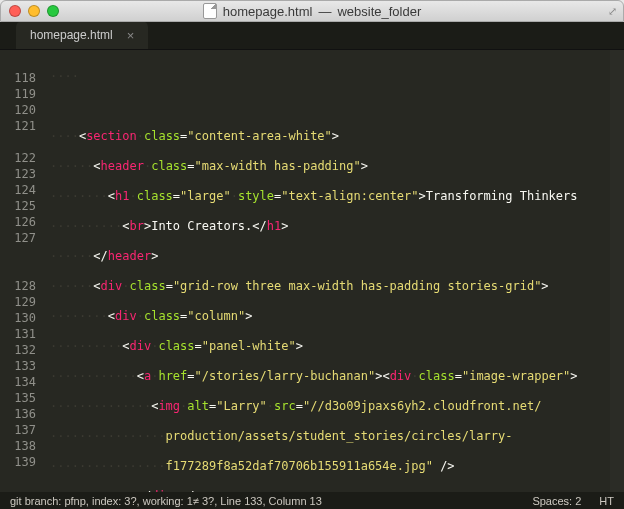 This screenshot has height=509, width=624. What do you see at coordinates (606, 501) in the screenshot?
I see `status-syntax: HT` at bounding box center [606, 501].